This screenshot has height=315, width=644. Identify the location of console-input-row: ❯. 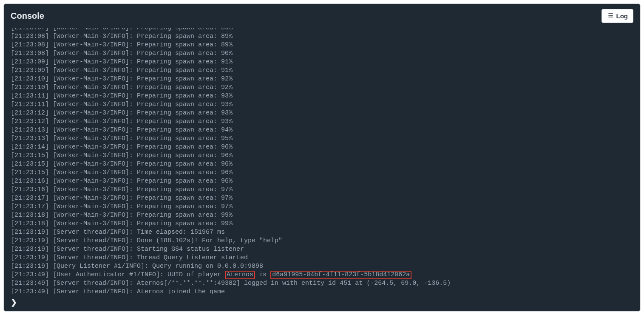
(322, 304).